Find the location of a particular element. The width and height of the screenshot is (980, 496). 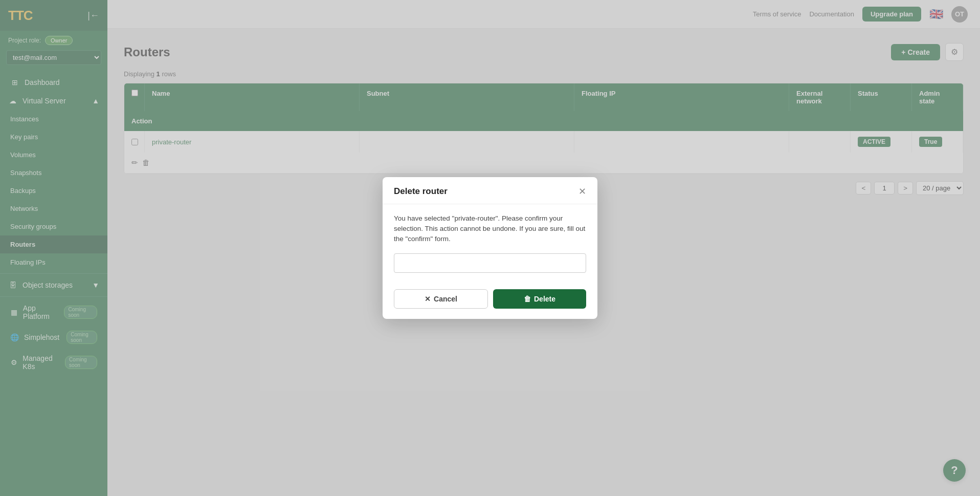

delete-router-modal: Delete router ✕ You have selected "priva… is located at coordinates (490, 248).